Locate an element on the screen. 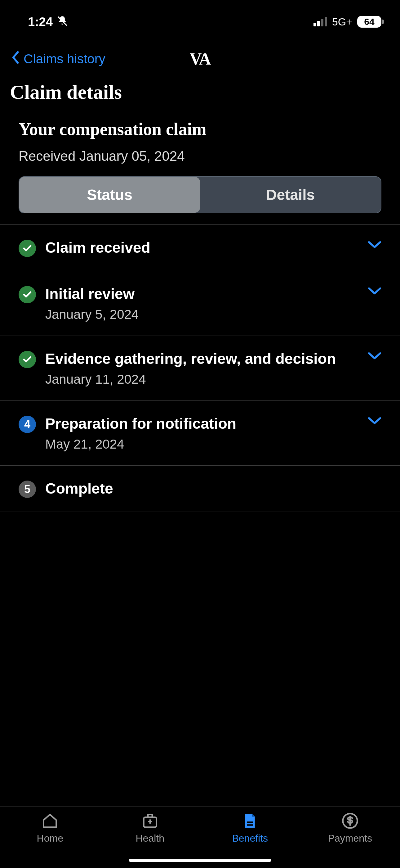 This screenshot has height=868, width=400. step-title: Initial review is located at coordinates (213, 294).